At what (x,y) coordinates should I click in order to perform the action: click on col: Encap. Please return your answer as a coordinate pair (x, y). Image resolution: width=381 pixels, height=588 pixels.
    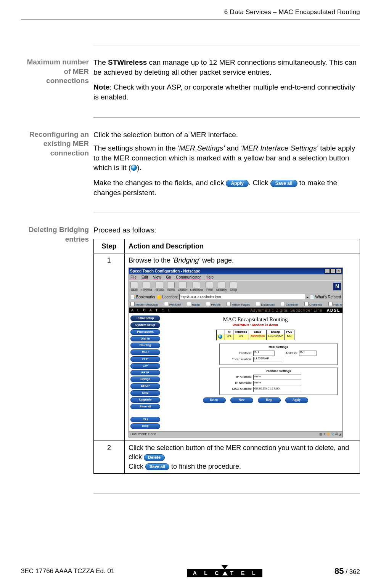
    Looking at the image, I should click on (275, 332).